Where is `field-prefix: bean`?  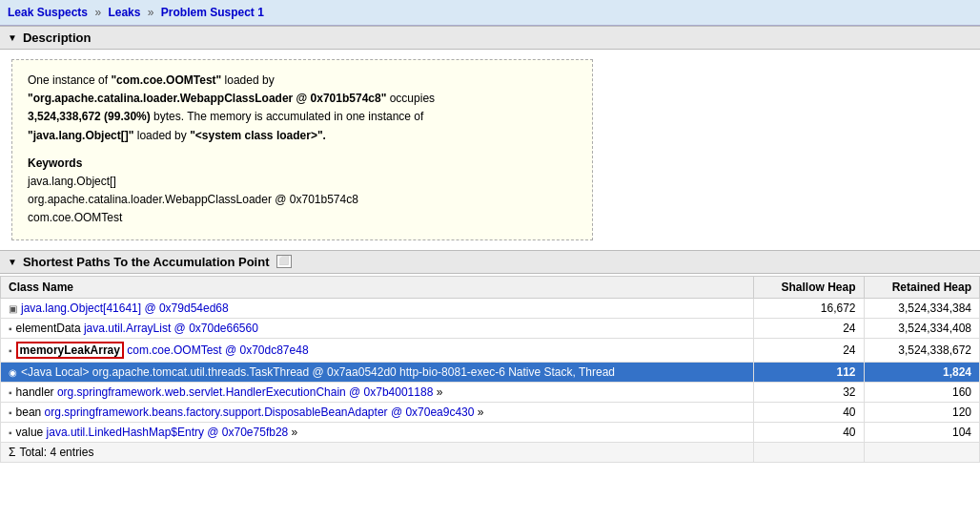
field-prefix: bean is located at coordinates (31, 412).